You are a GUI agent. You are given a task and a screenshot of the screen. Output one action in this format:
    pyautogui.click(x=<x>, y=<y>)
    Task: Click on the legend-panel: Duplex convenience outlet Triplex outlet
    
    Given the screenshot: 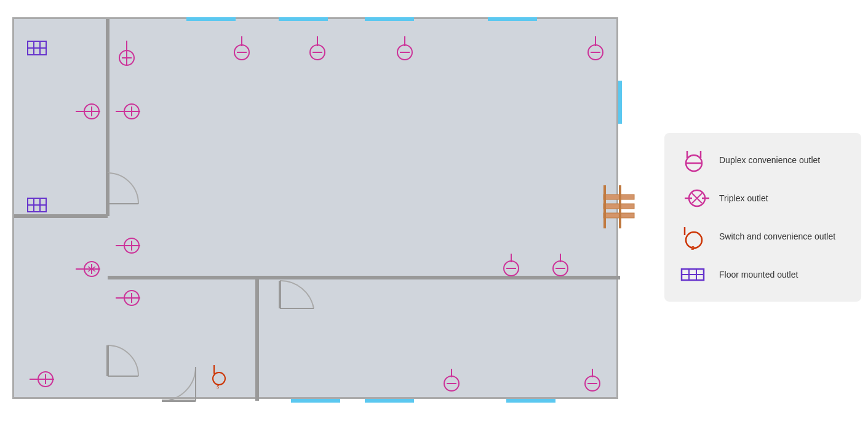 What is the action you would take?
    pyautogui.click(x=763, y=217)
    